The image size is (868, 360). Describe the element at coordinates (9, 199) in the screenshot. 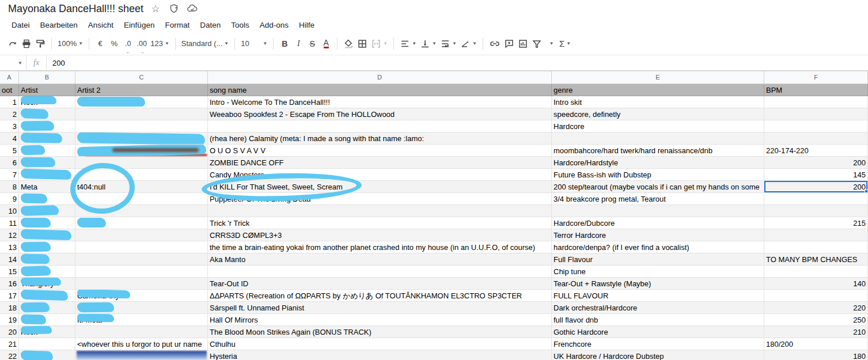

I see `cell-a9: 9` at that location.